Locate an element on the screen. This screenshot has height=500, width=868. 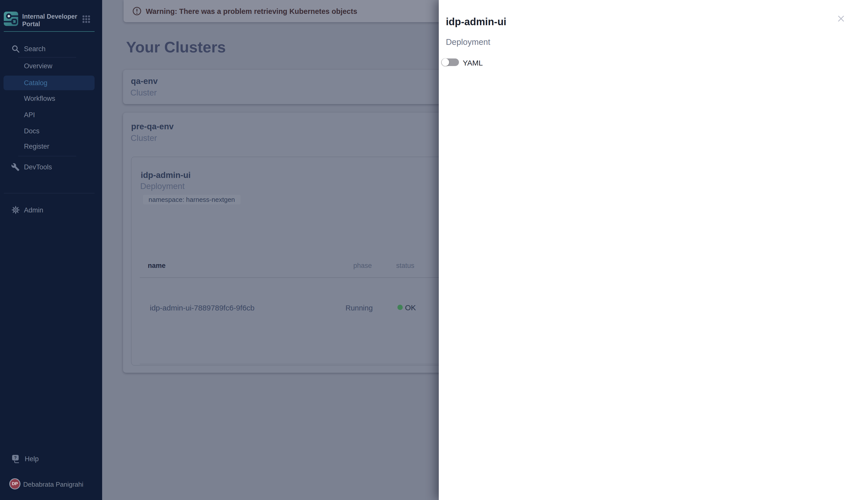
sidebar-teal-divider is located at coordinates (49, 32).